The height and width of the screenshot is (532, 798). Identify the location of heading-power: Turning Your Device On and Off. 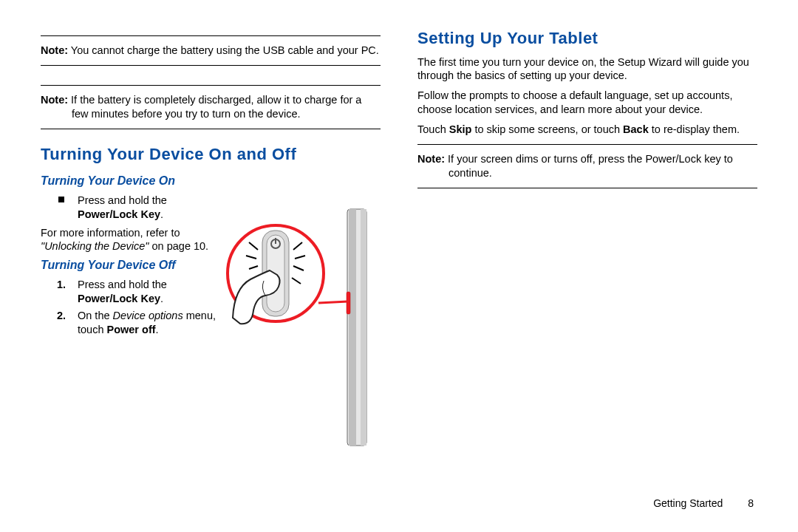
(211, 155).